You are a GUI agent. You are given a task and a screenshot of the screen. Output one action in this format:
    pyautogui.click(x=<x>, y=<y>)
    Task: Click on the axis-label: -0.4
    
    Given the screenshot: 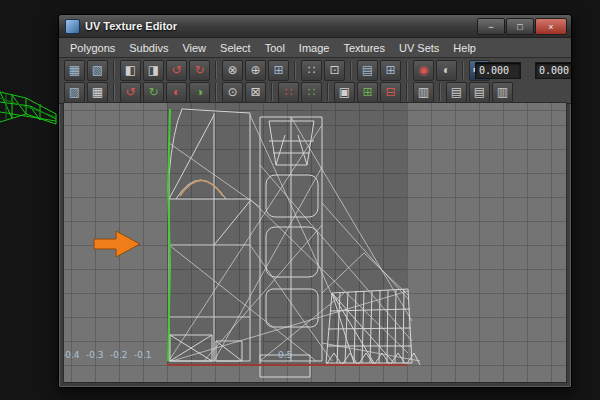 What is the action you would take?
    pyautogui.click(x=72, y=355)
    